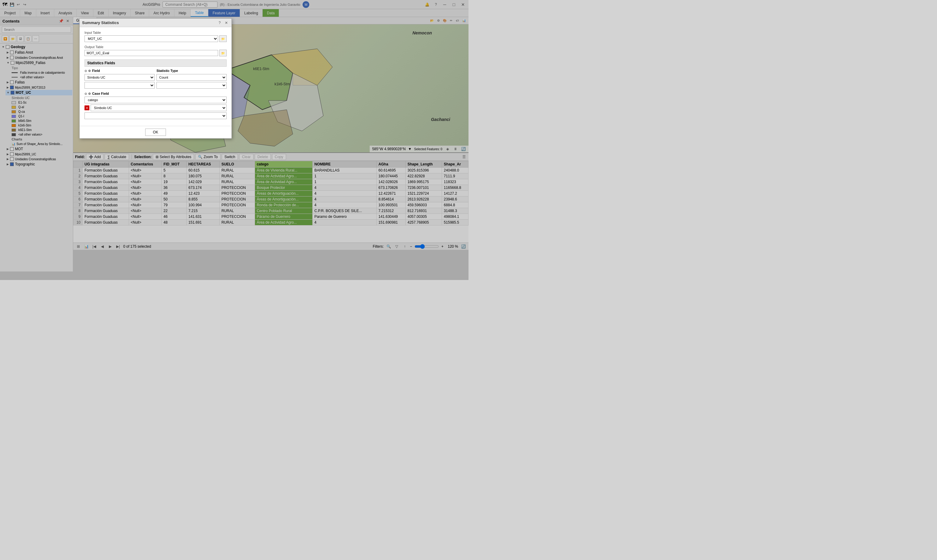 This screenshot has width=937, height=560. What do you see at coordinates (86, 94) in the screenshot?
I see `case-field-sort-icon: ⊙` at bounding box center [86, 94].